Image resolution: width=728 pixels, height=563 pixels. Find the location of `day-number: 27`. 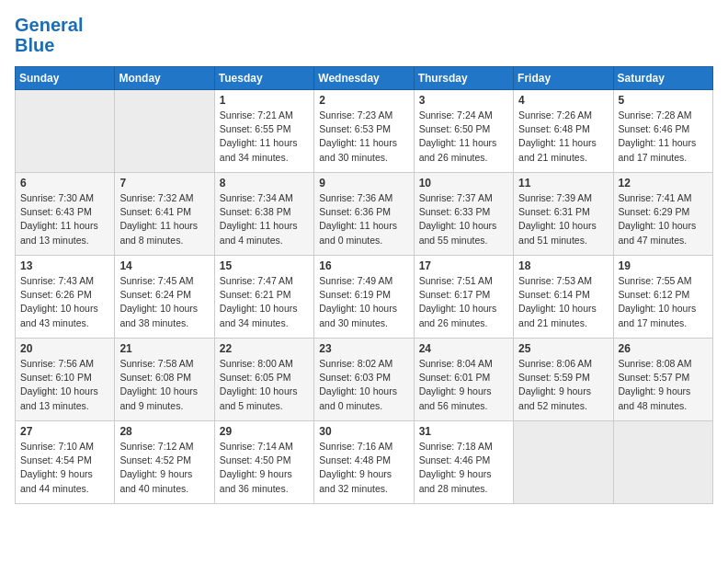

day-number: 27 is located at coordinates (64, 431).